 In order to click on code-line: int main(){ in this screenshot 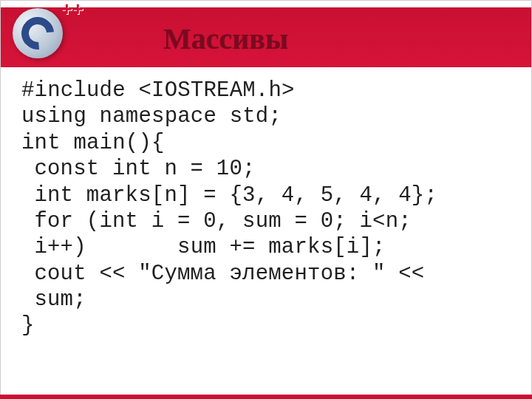, I will do `click(266, 143)`.